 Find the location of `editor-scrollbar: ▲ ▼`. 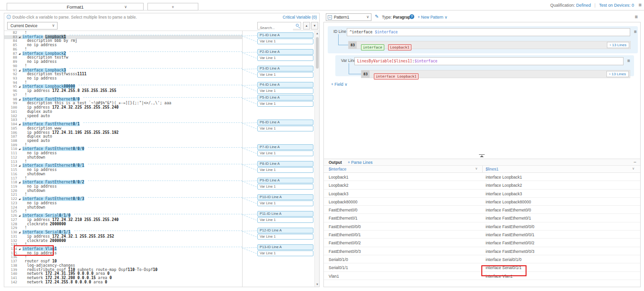

editor-scrollbar: ▲ ▼ is located at coordinates (317, 159).